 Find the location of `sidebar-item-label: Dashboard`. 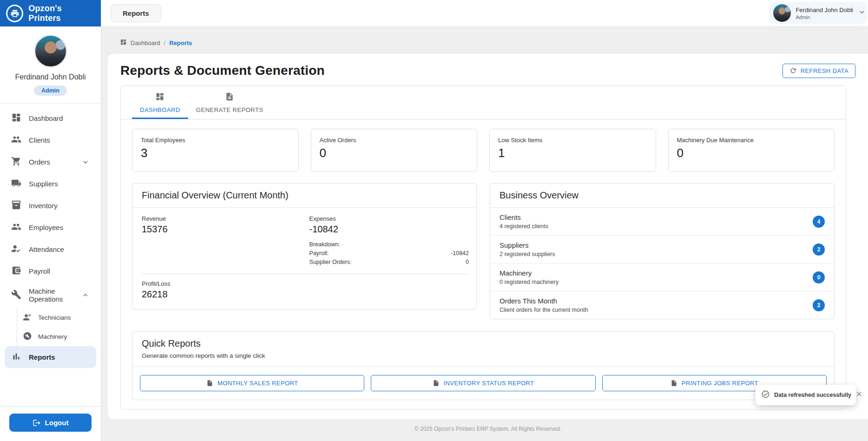

sidebar-item-label: Dashboard is located at coordinates (46, 118).